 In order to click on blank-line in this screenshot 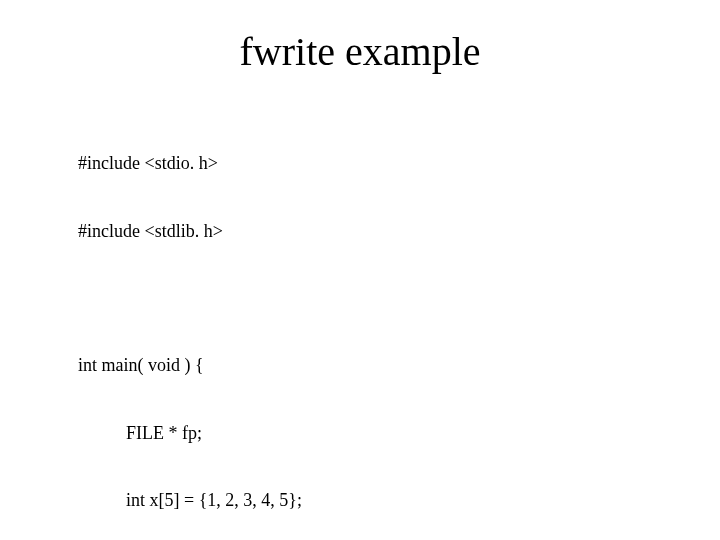, I will do `click(399, 298)`.